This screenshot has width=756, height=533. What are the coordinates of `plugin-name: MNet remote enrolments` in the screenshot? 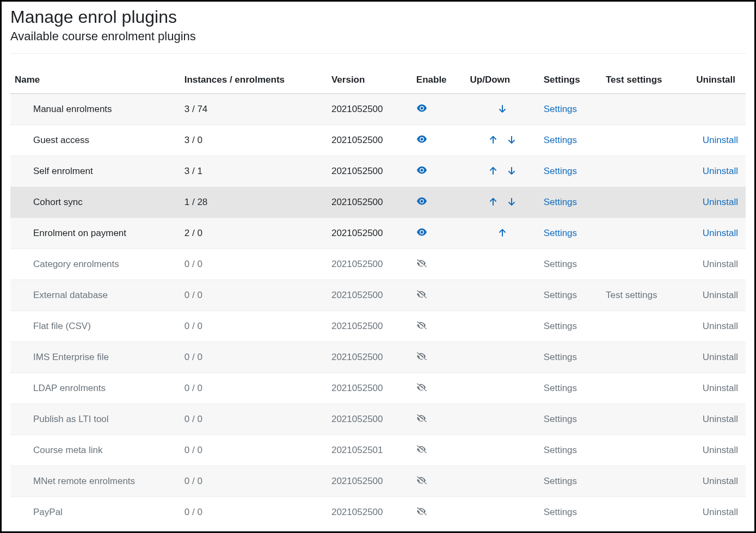 It's located at (95, 482).